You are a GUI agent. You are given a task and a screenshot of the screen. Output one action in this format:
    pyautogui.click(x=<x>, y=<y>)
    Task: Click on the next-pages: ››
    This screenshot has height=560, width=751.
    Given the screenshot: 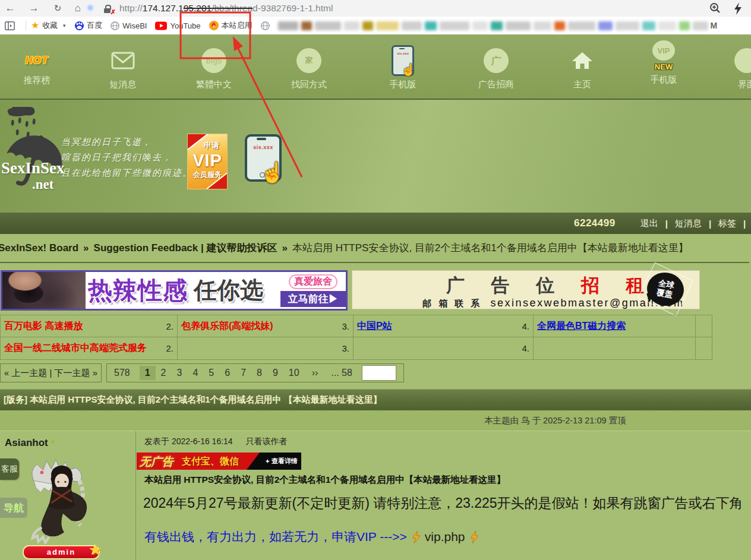 What is the action you would take?
    pyautogui.click(x=315, y=373)
    